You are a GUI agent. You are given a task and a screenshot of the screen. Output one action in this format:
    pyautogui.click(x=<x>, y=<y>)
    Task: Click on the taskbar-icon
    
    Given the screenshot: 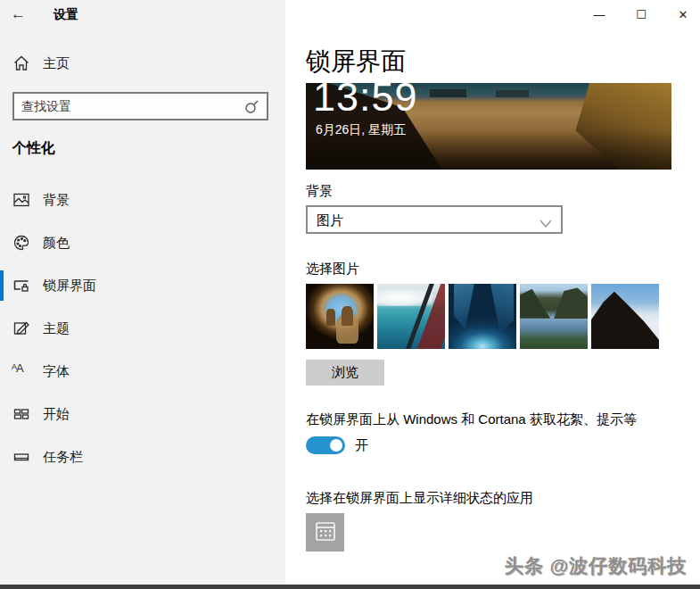 What is the action you would take?
    pyautogui.click(x=21, y=457)
    